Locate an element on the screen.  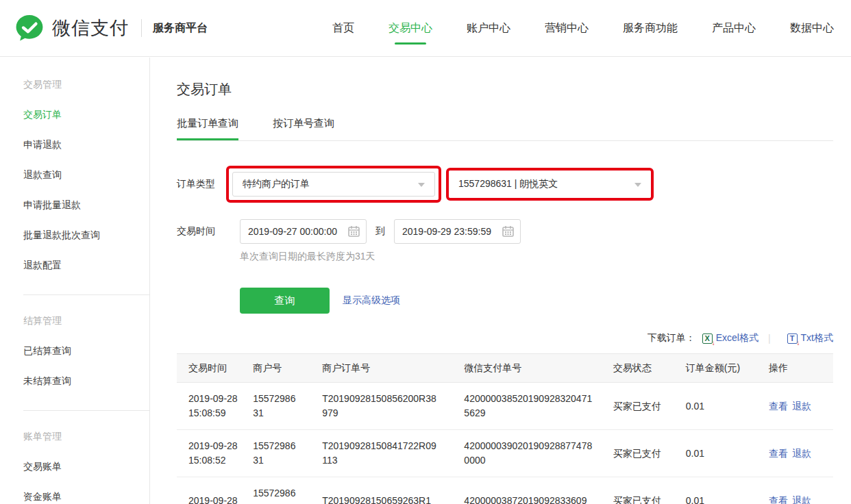
sidebar-section-title: 结算管理 is located at coordinates (75, 321).